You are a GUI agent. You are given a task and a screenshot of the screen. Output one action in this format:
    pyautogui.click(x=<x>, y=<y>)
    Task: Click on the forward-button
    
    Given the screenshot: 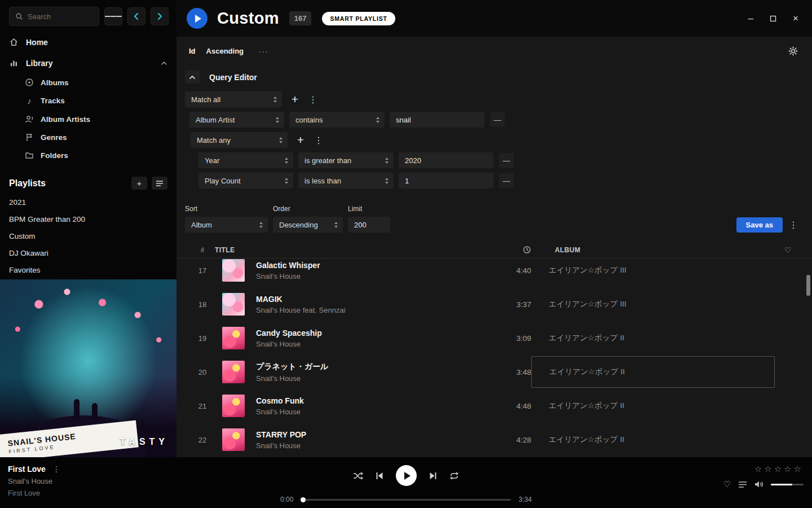 What is the action you would take?
    pyautogui.click(x=160, y=16)
    